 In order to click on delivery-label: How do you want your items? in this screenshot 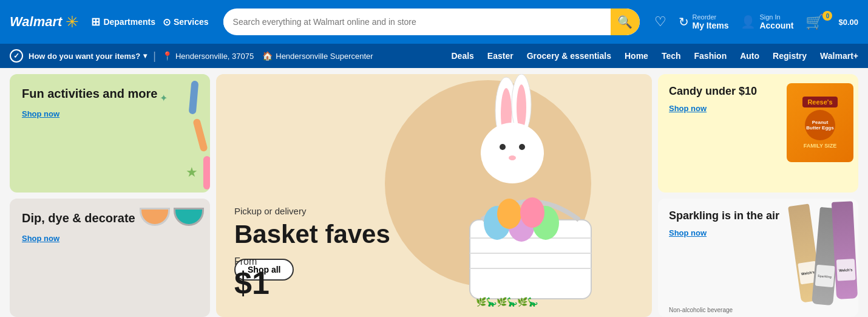, I will do `click(84, 56)`.